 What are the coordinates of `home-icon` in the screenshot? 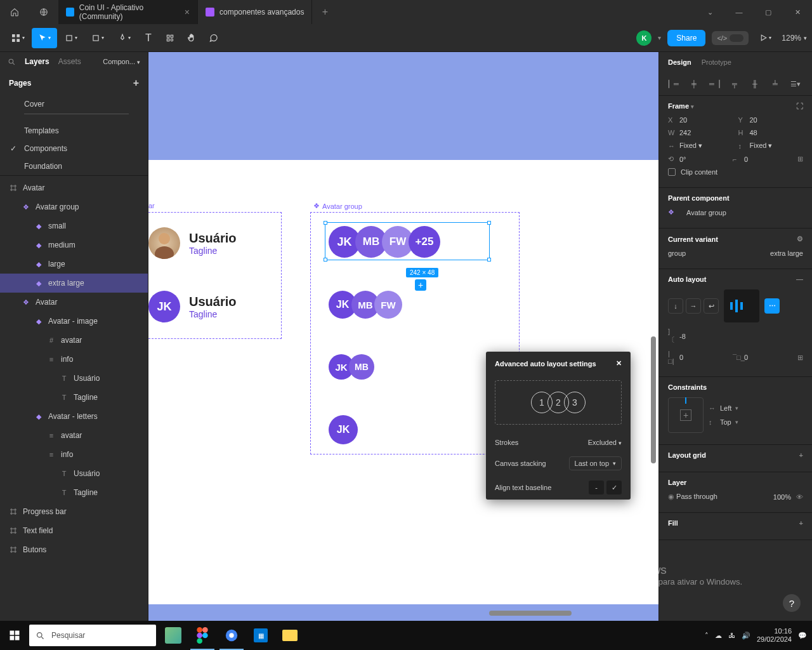 It's located at (15, 12).